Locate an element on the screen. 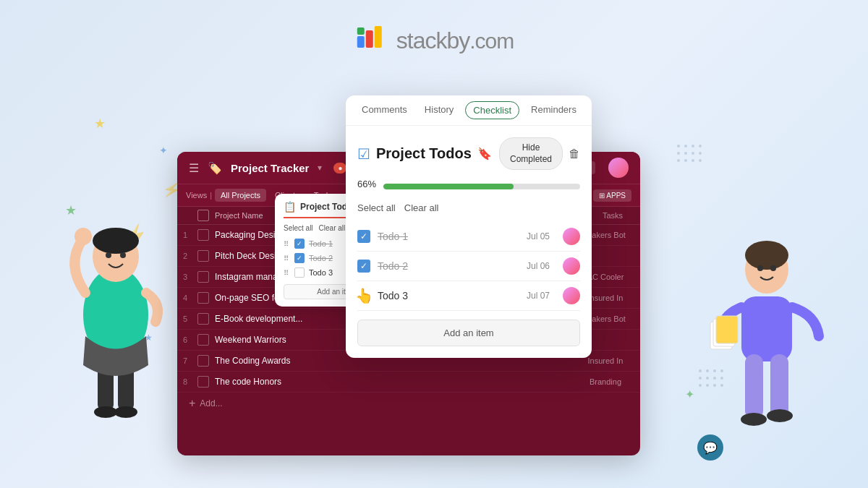 The width and height of the screenshot is (868, 488). progress-label: 66% is located at coordinates (367, 184).